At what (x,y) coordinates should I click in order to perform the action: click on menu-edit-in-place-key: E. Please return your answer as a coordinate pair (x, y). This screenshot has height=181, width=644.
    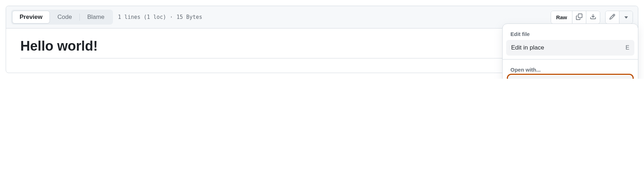
    Looking at the image, I should click on (628, 48).